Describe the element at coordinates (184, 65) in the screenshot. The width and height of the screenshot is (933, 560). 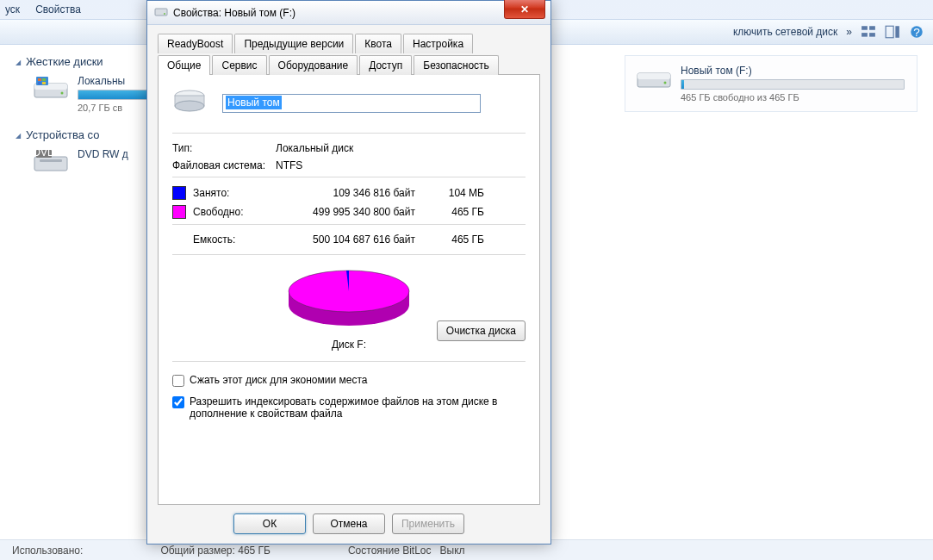
I see `tab-general: Общие` at that location.